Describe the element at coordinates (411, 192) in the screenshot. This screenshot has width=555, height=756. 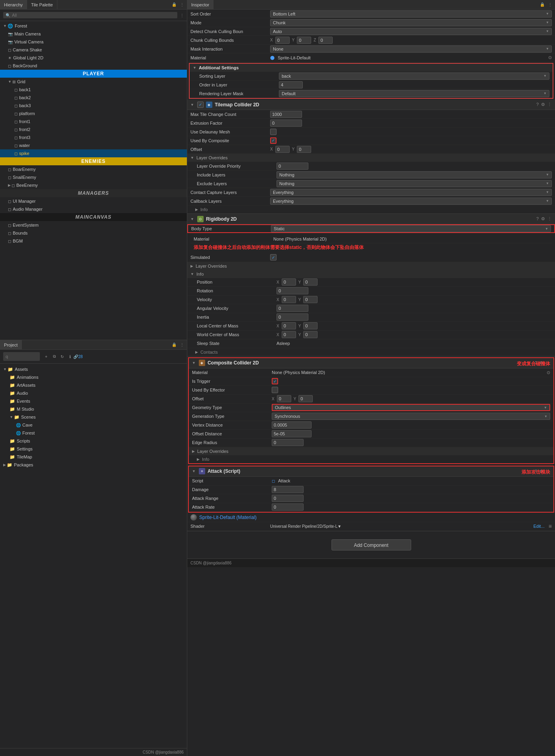
I see `dropdown-contact-capture-layers: Everything ▼` at that location.